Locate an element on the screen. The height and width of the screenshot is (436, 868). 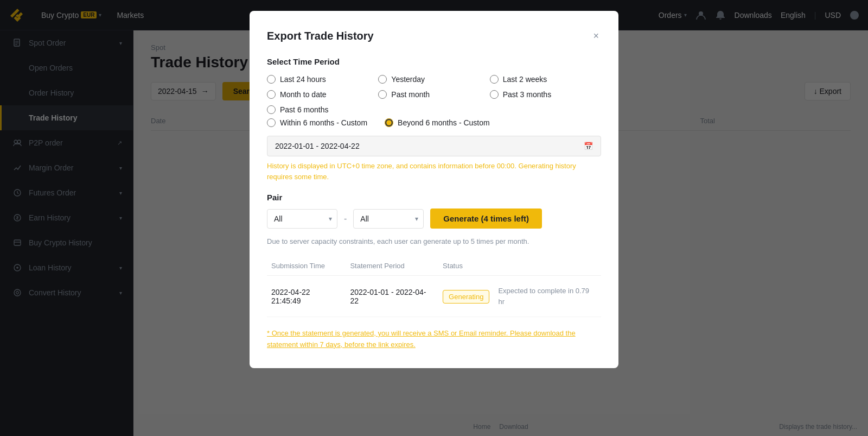
history-table: Submission Time Statement Period Status … is located at coordinates (434, 287).